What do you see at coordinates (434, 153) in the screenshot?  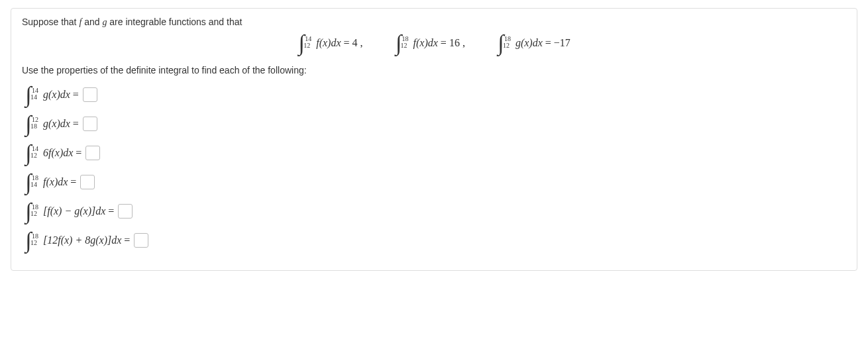 I see `question-row-3: ∫ 14 12 6f(x)dx =` at bounding box center [434, 153].